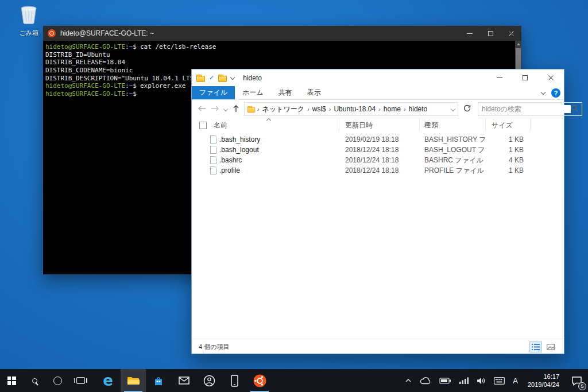  Describe the element at coordinates (446, 381) in the screenshot. I see `battery-tray-button` at that location.